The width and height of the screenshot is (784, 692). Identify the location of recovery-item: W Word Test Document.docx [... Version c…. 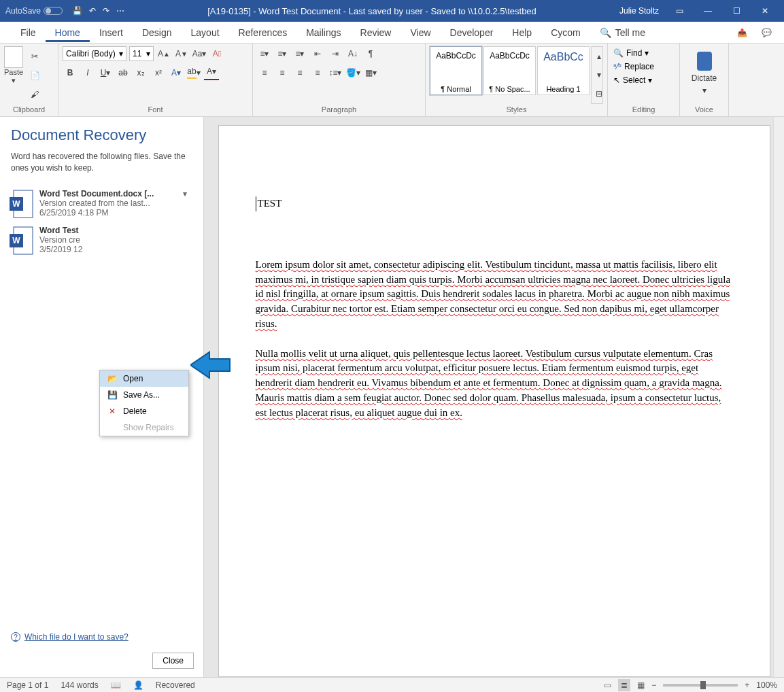
(102, 203).